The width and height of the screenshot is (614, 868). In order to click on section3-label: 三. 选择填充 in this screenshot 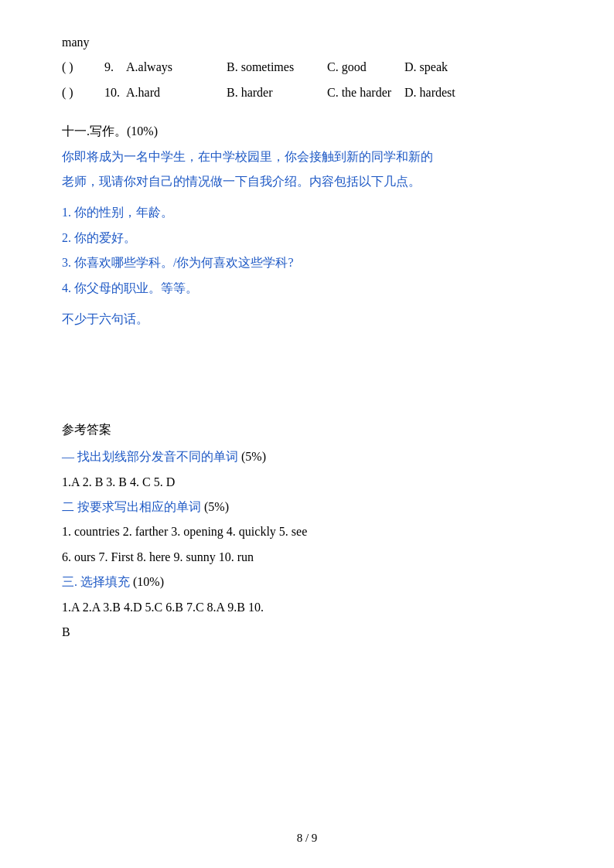, I will do `click(96, 581)`.